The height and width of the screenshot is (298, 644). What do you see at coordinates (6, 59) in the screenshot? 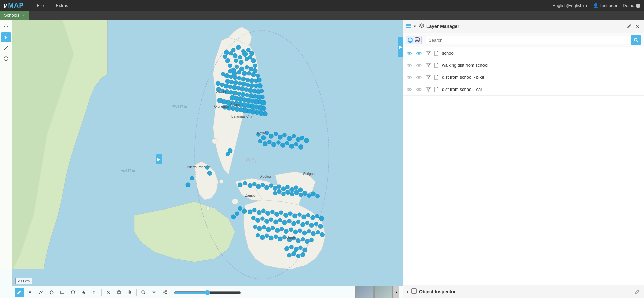
I see `info-tool-button: i` at bounding box center [6, 59].